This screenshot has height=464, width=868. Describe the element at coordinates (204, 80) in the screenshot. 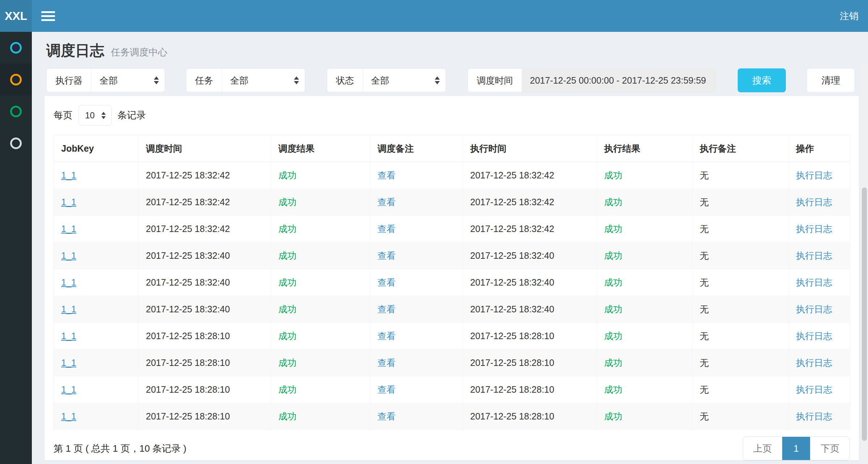

I see `job-filter-label: 任务` at that location.